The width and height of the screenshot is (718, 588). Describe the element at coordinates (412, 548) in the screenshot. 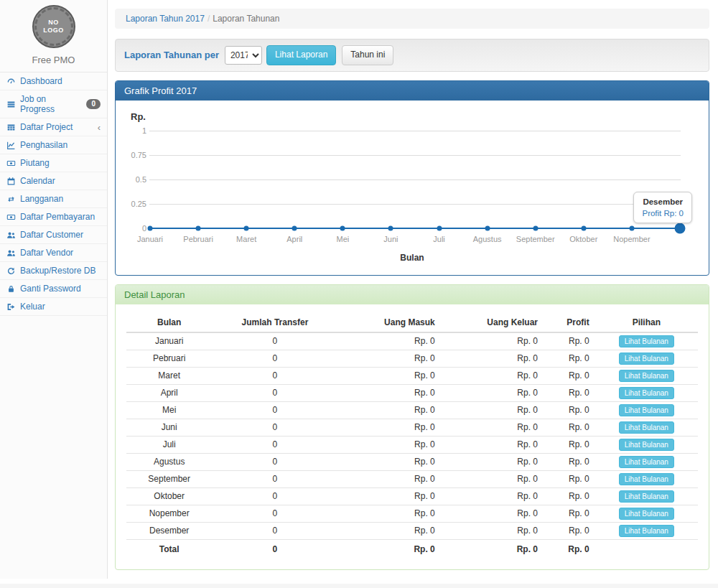

I see `table-total-row: Total0Rp. 0Rp. 0Rp. 0` at that location.